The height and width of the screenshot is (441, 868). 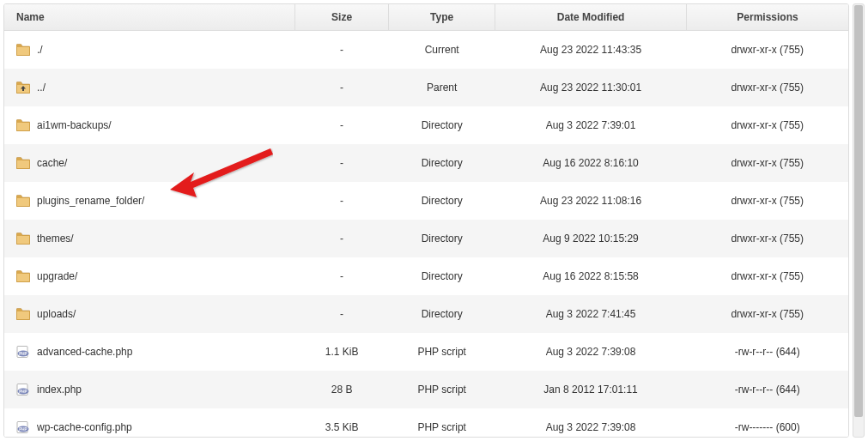 I want to click on col-header-perm: Permissions, so click(x=768, y=17).